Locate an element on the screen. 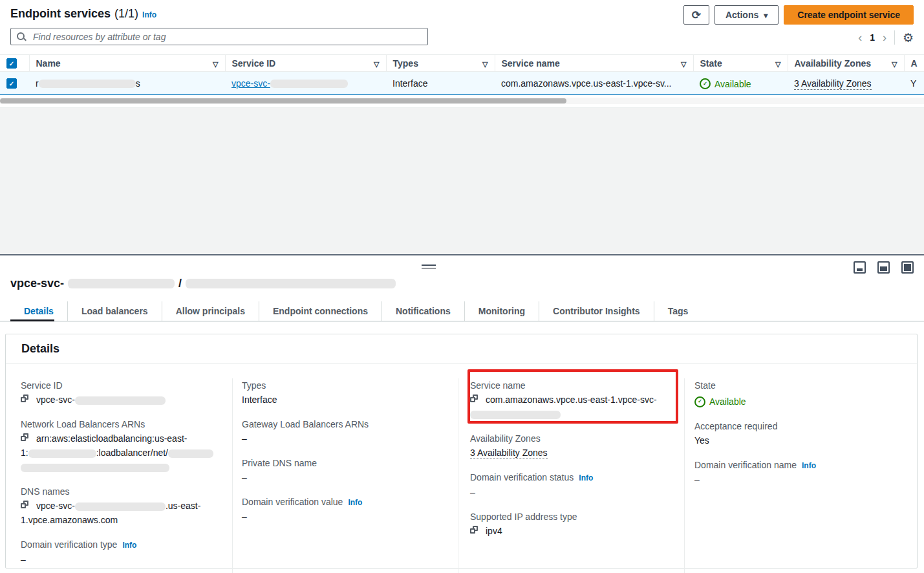  current-page-number: 1 is located at coordinates (872, 38).